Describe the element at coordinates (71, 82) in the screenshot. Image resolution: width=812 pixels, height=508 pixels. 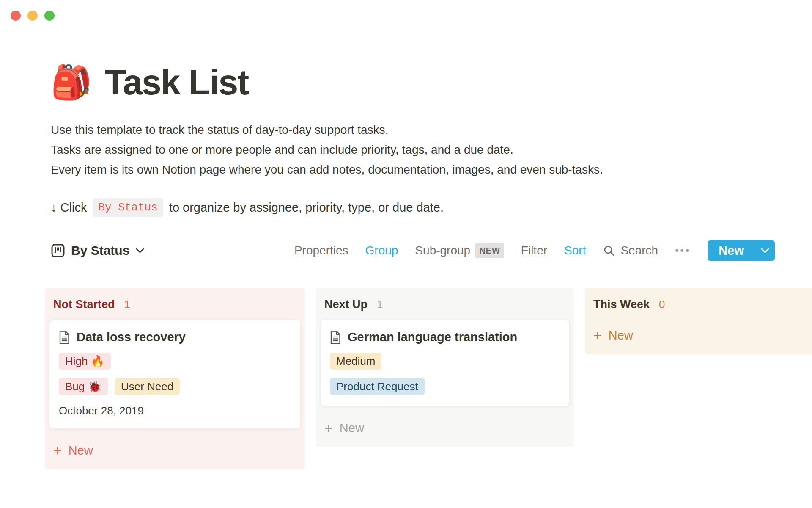
I see `backpack-emoji-icon: 🎒` at that location.